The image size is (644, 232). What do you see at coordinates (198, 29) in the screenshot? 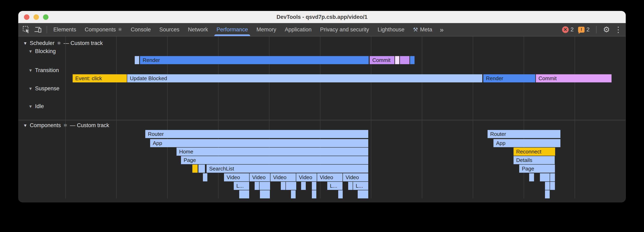
I see `tab-label: Network` at bounding box center [198, 29].